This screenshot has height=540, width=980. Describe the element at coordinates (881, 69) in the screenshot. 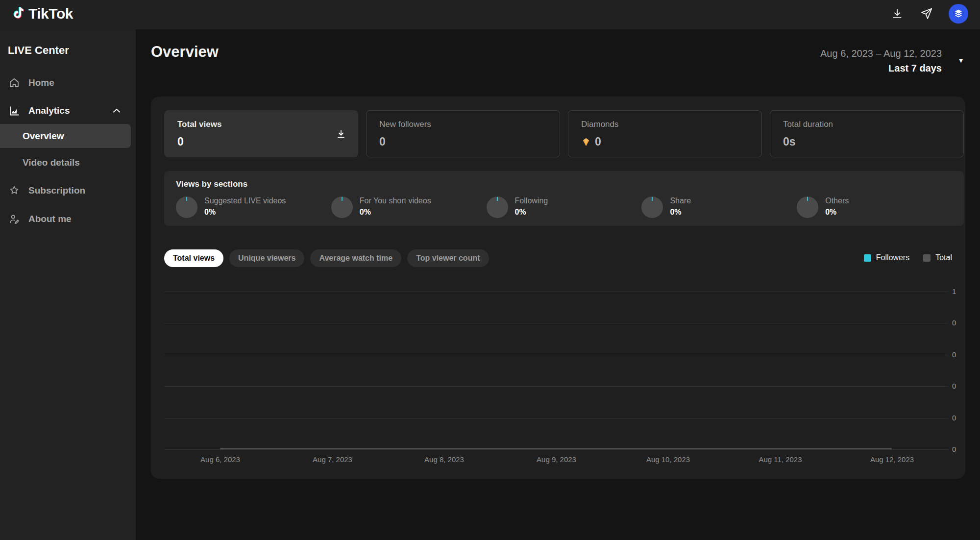

I see `range-label: Last 7 days` at that location.